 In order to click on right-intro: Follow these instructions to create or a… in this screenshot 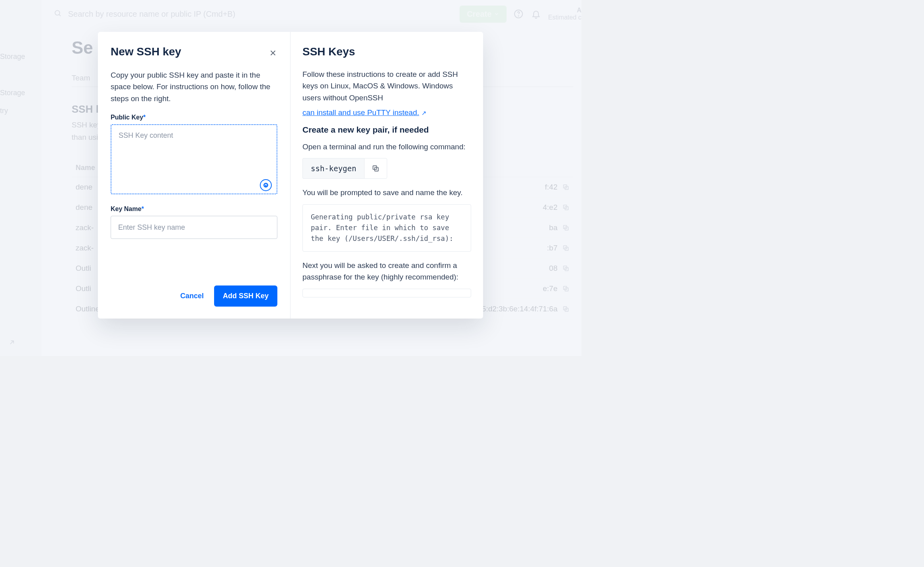, I will do `click(387, 86)`.